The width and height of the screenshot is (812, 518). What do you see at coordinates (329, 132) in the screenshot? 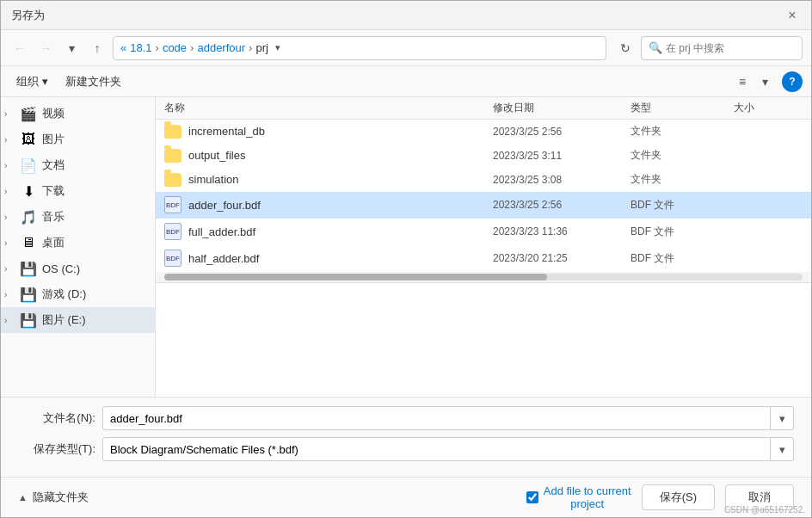
I see `file-name-cell: incremental_db` at bounding box center [329, 132].